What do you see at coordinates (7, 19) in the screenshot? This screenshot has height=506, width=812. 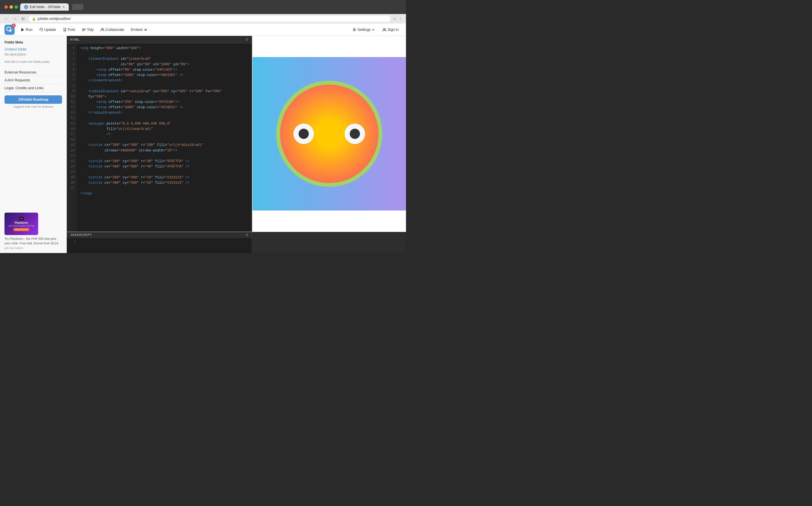 I see `back-button: ←` at bounding box center [7, 19].